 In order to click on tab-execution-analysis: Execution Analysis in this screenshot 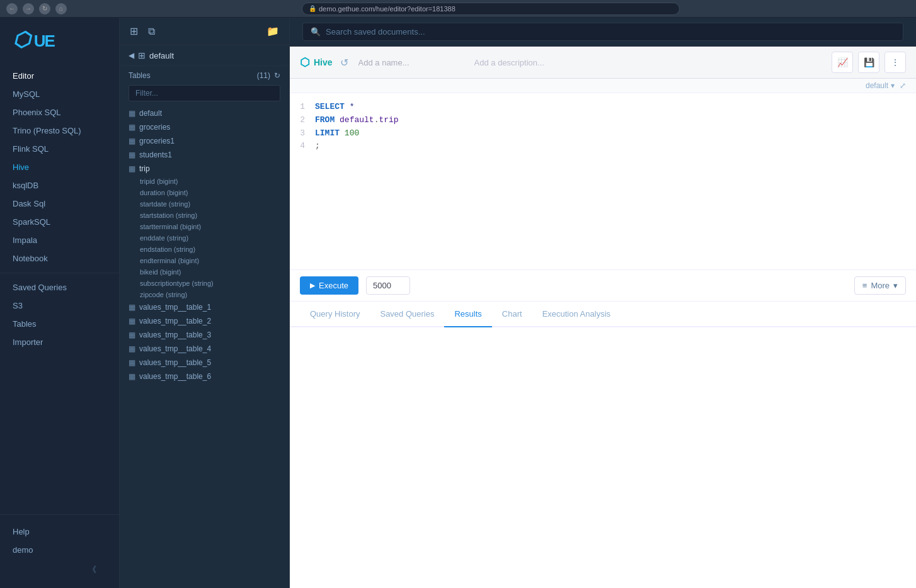, I will do `click(576, 315)`.